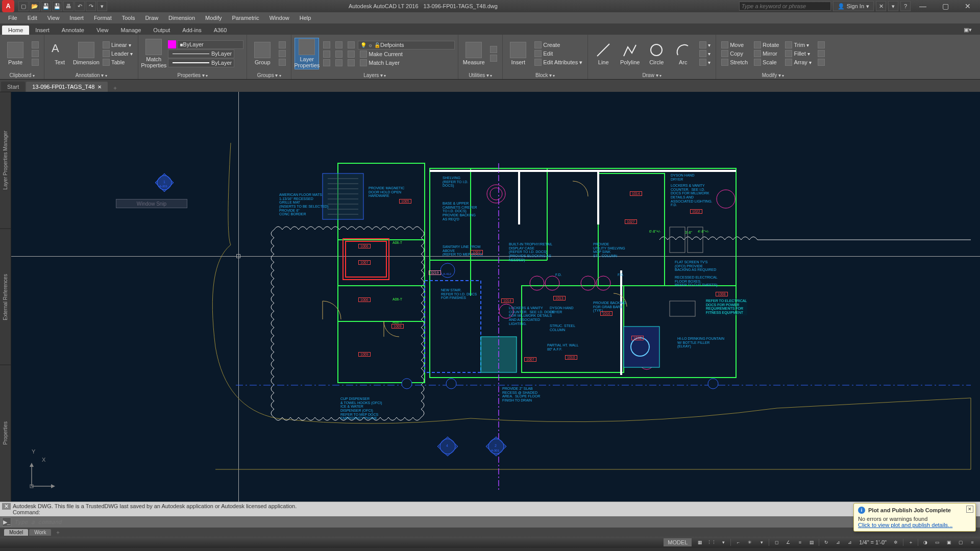 The image size is (980, 551). I want to click on cmd-close-icon: ✕, so click(6, 506).